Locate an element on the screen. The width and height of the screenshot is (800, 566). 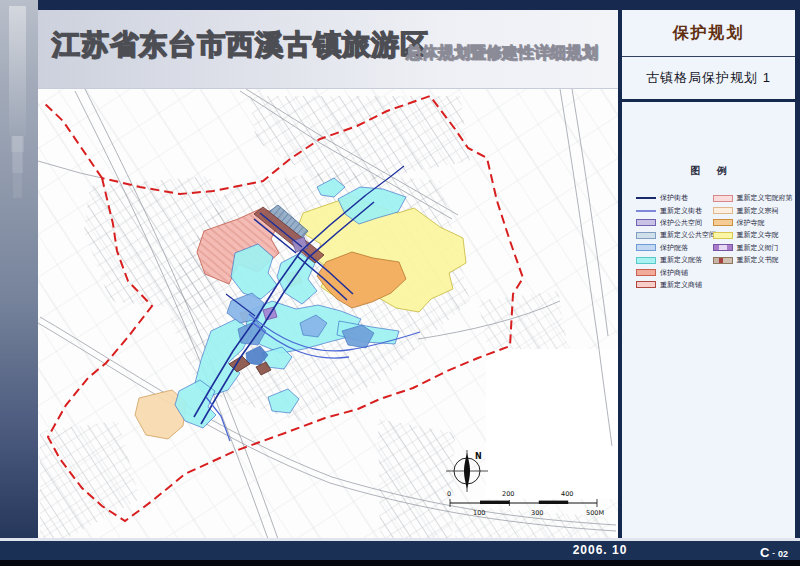
legend-label: 保护商铺 is located at coordinates (674, 273).